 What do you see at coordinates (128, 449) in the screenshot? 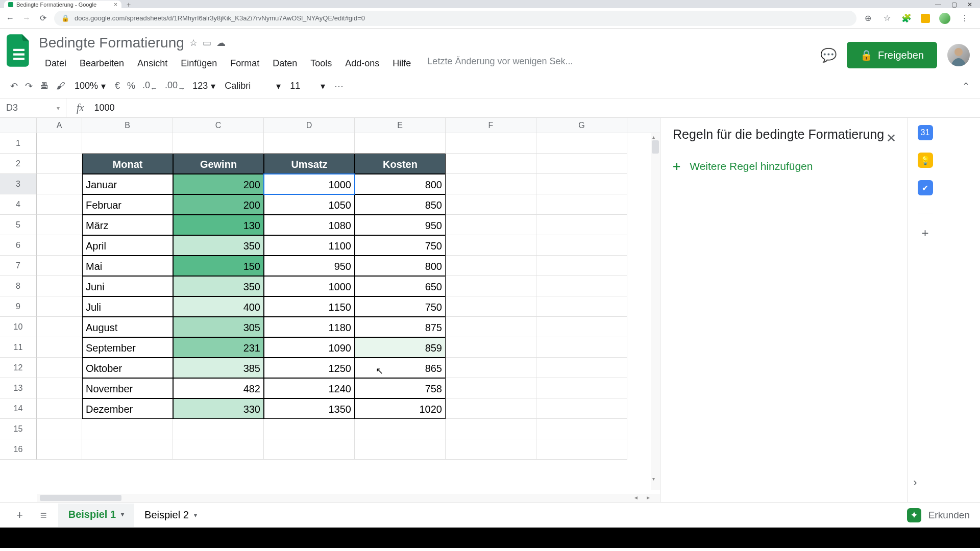
I see `cell-B16` at bounding box center [128, 449].